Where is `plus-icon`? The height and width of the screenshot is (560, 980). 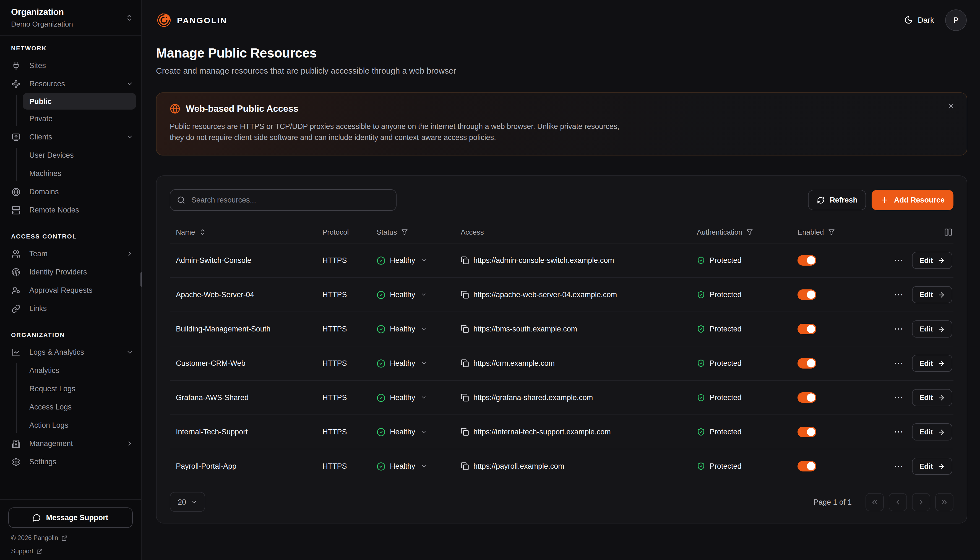
plus-icon is located at coordinates (885, 200).